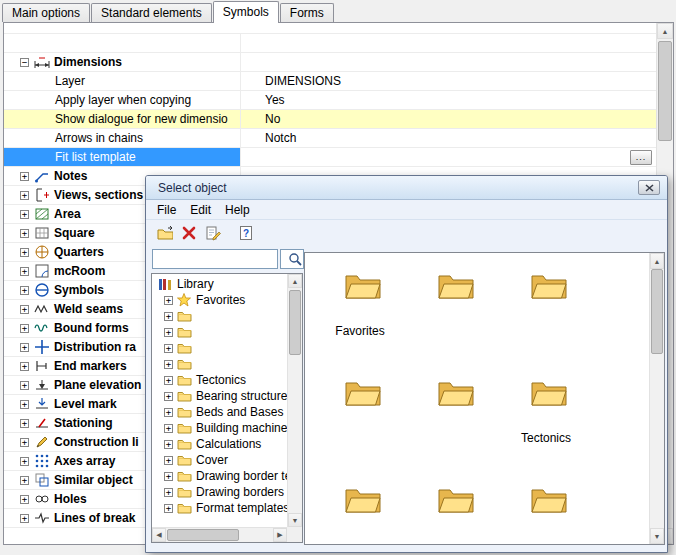 The image size is (676, 555). What do you see at coordinates (162, 233) in the screenshot?
I see `open-folder-button` at bounding box center [162, 233].